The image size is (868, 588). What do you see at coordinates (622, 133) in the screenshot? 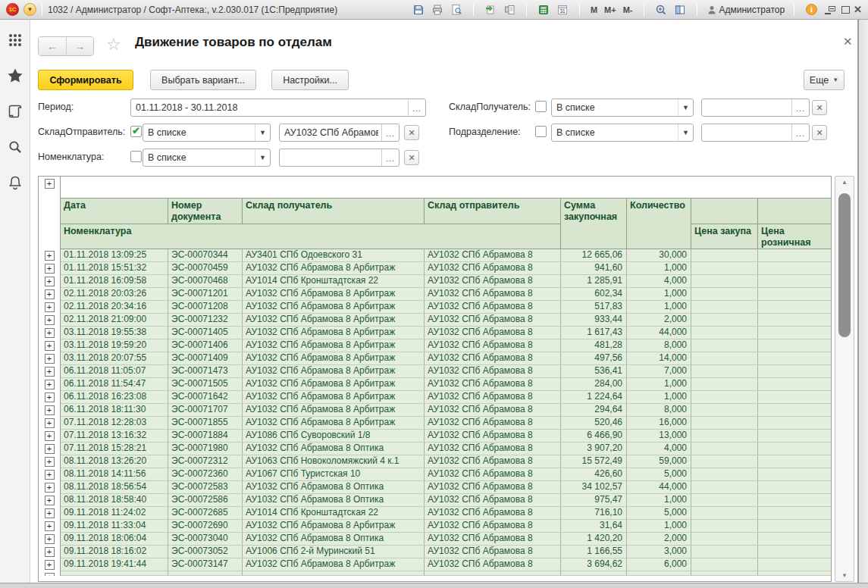
I see `department-condition-select: В списке ▼` at bounding box center [622, 133].